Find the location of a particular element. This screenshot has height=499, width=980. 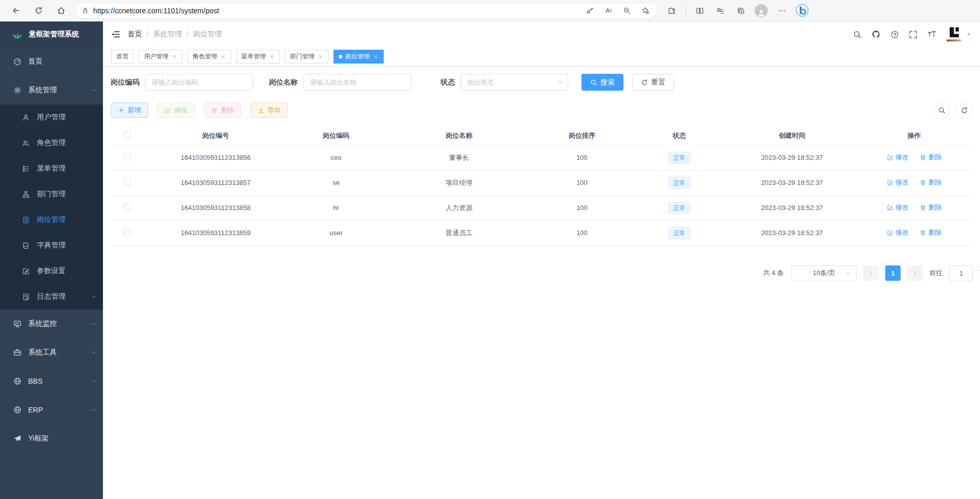

status-label: 状态 is located at coordinates (448, 82).